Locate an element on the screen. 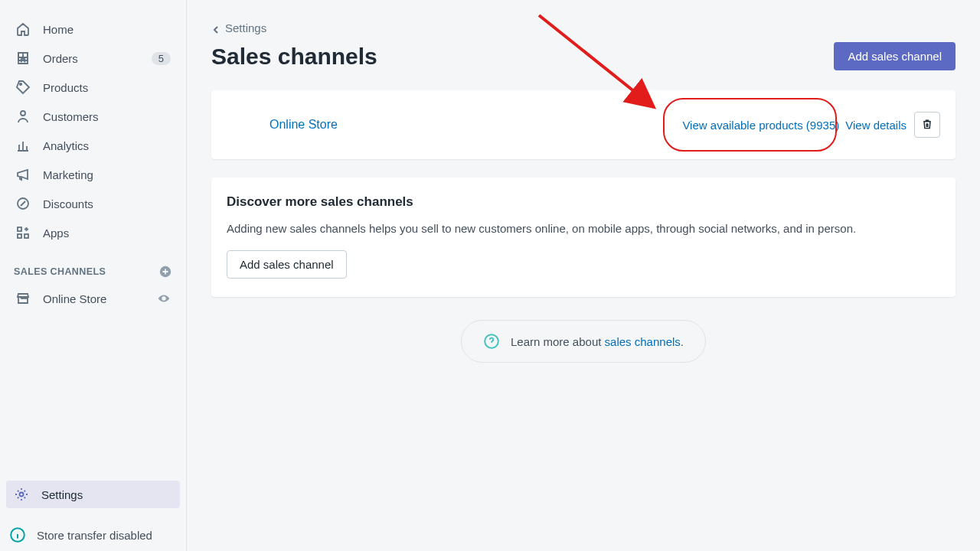 The height and width of the screenshot is (551, 980). discover-title: Discover more sales channels is located at coordinates (583, 202).